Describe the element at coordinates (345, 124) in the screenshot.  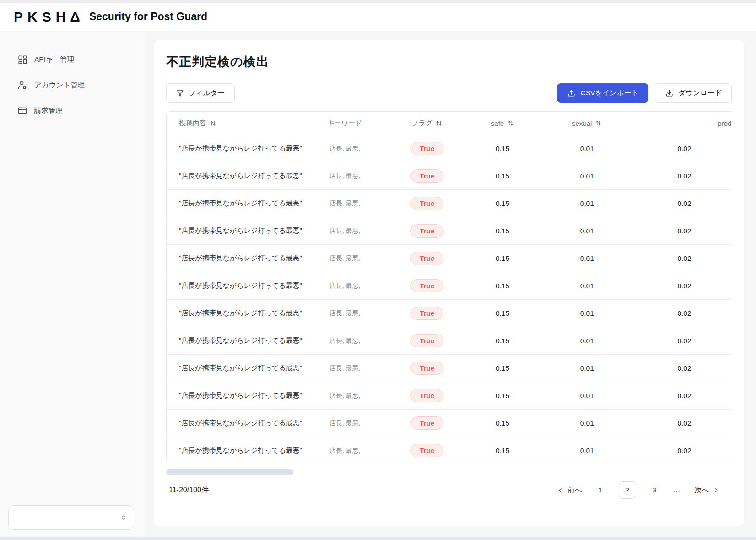
I see `column-label: キーワード` at that location.